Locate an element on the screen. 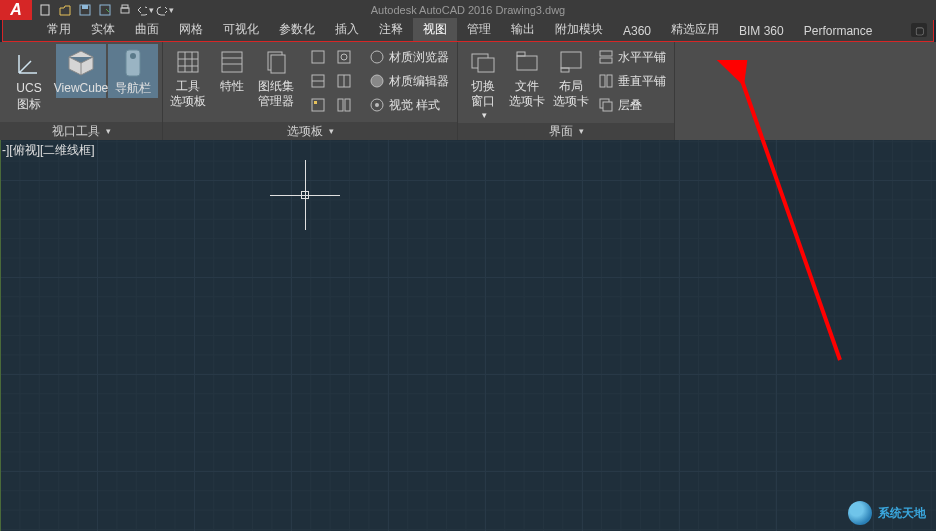 The image size is (936, 531). redo-icon: ▾ is located at coordinates (165, 10).